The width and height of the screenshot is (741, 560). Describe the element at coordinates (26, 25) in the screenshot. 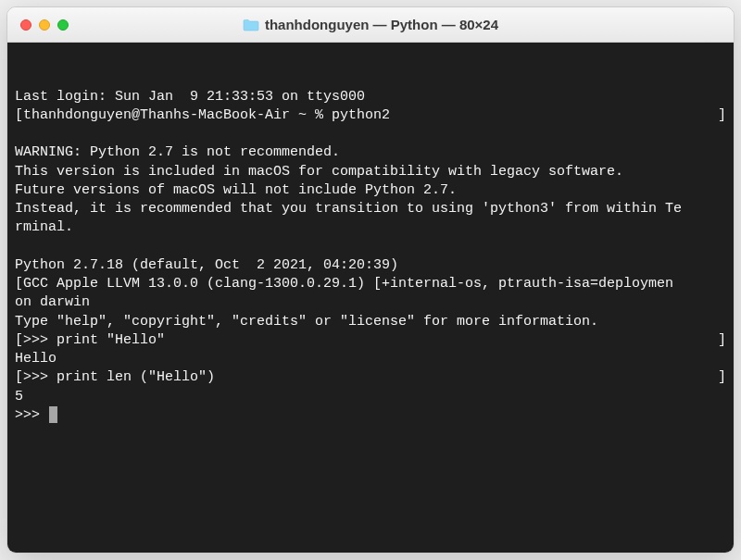

I see `close-icon` at that location.